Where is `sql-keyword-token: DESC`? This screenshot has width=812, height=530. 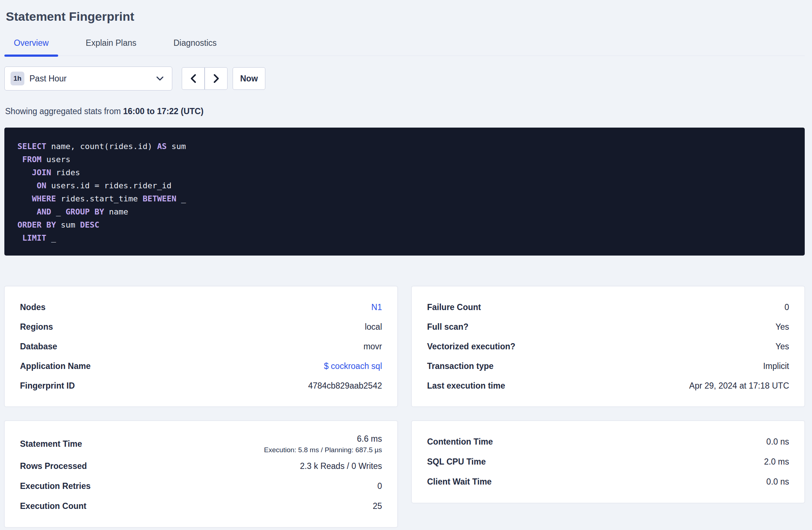 sql-keyword-token: DESC is located at coordinates (89, 225).